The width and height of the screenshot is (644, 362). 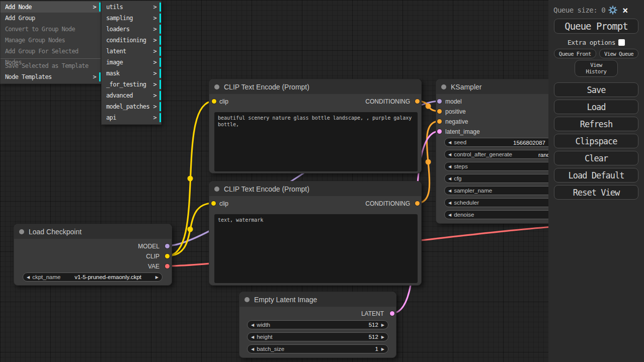 I want to click on submenu-item-model-patches: model_patches >, so click(x=131, y=107).